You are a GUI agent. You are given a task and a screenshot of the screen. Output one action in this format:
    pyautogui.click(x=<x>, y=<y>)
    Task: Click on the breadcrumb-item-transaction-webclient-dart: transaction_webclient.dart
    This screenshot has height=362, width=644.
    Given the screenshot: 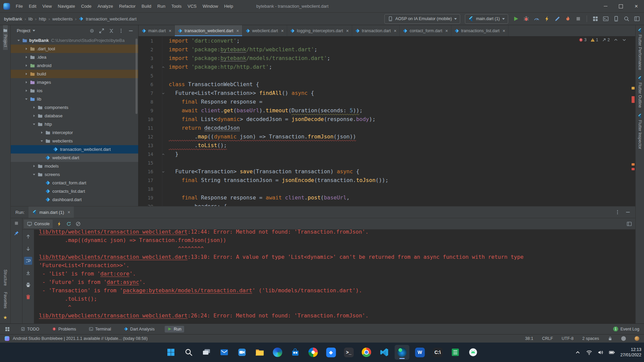 What is the action you would take?
    pyautogui.click(x=111, y=19)
    